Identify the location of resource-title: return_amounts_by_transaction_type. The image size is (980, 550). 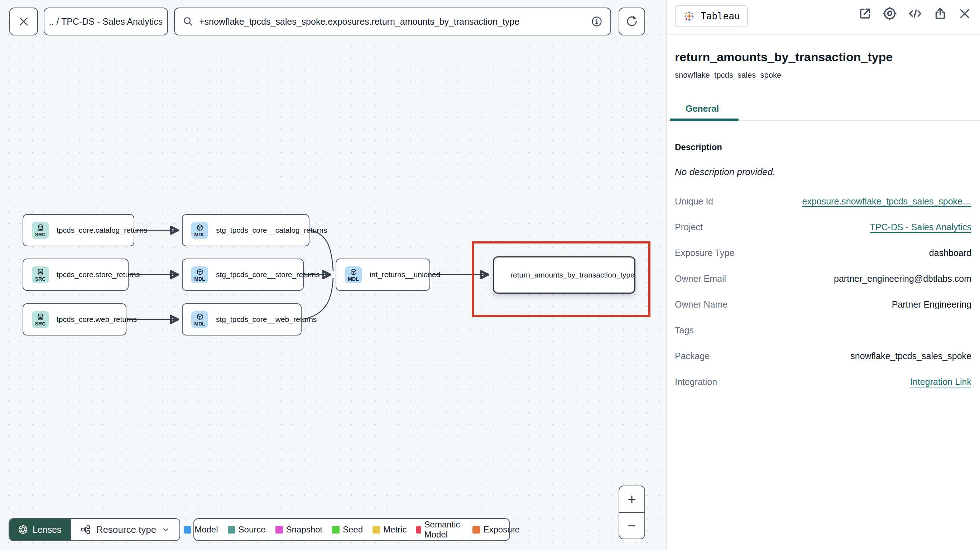
(823, 57).